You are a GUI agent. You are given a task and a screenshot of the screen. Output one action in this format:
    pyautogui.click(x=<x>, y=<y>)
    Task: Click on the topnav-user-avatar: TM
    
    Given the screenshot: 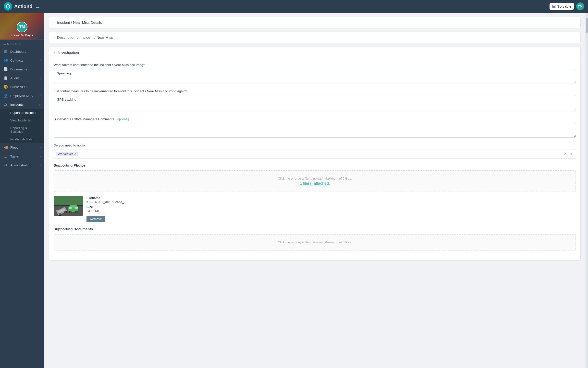 What is the action you would take?
    pyautogui.click(x=580, y=6)
    